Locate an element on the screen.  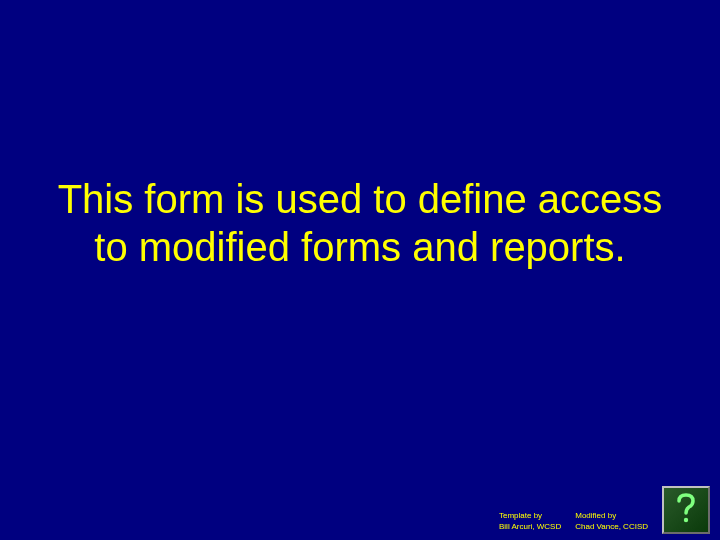
modified-credit: Modified by Chad Vance, CCISD is located at coordinates (612, 522).